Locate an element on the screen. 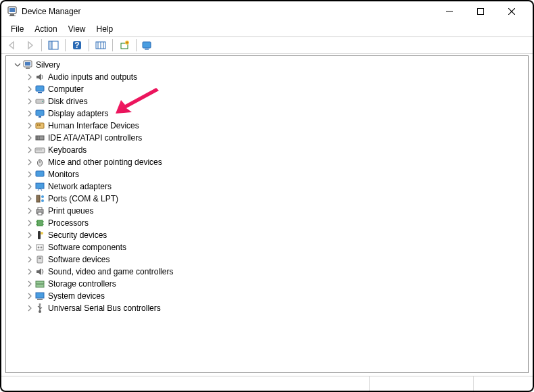  tree-item: Print queues is located at coordinates (276, 211).